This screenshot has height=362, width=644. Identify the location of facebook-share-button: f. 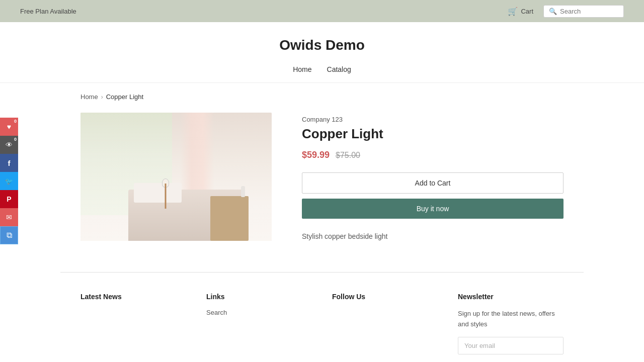
(9, 163).